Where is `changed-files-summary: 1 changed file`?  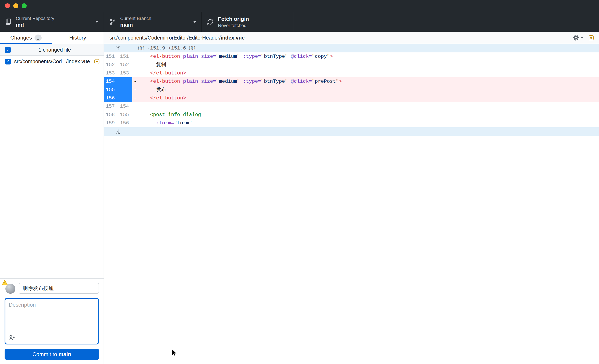 changed-files-summary: 1 changed file is located at coordinates (55, 50).